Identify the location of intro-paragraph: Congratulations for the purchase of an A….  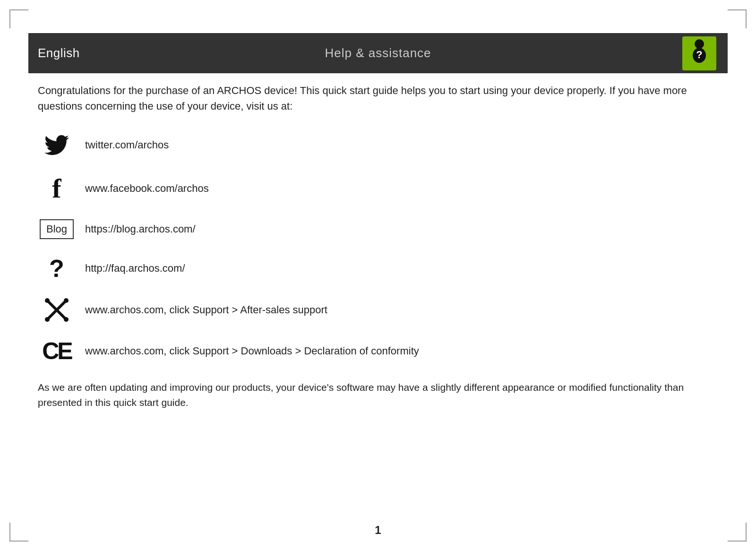
(378, 98).